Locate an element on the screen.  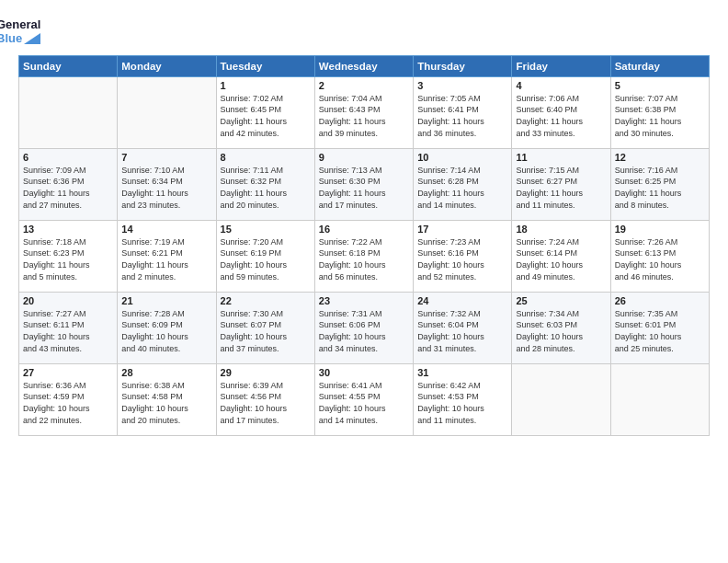
day-cell: 10Sunrise: 7:14 AM Sunset: 6:28 PM Dayli… is located at coordinates (463, 184).